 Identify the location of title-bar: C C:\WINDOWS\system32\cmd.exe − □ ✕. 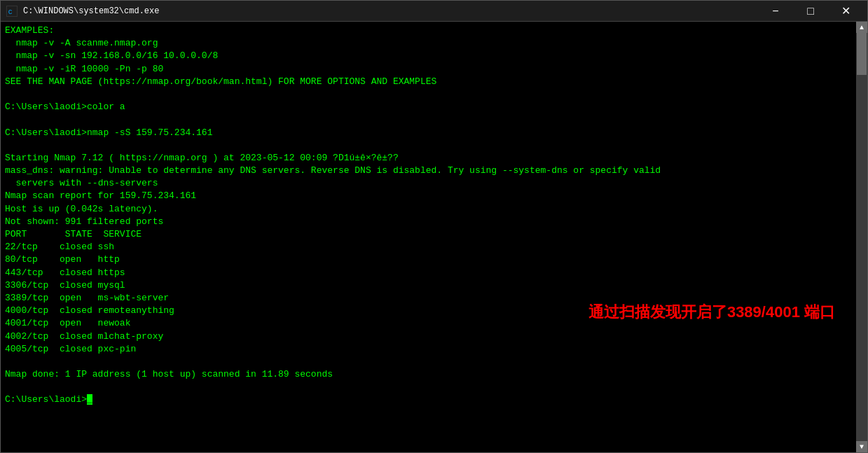
(434, 11).